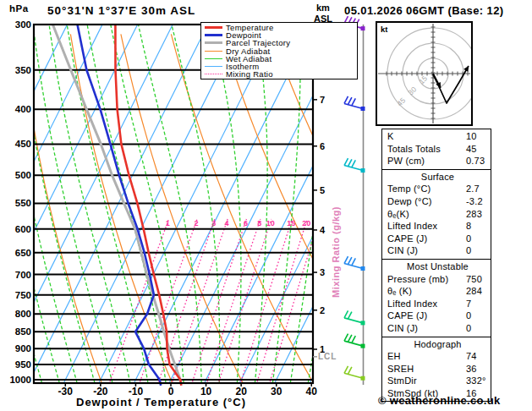 This screenshot has width=532, height=411. What do you see at coordinates (167, 223) in the screenshot?
I see `mixing-ratio-value-label: 1` at bounding box center [167, 223].